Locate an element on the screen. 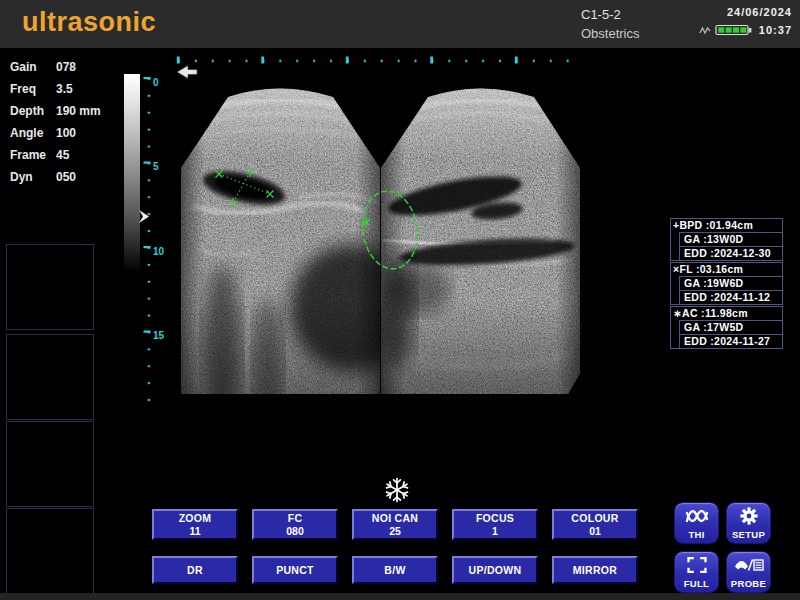 The height and width of the screenshot is (600, 800). fc-value: 080 is located at coordinates (295, 532).